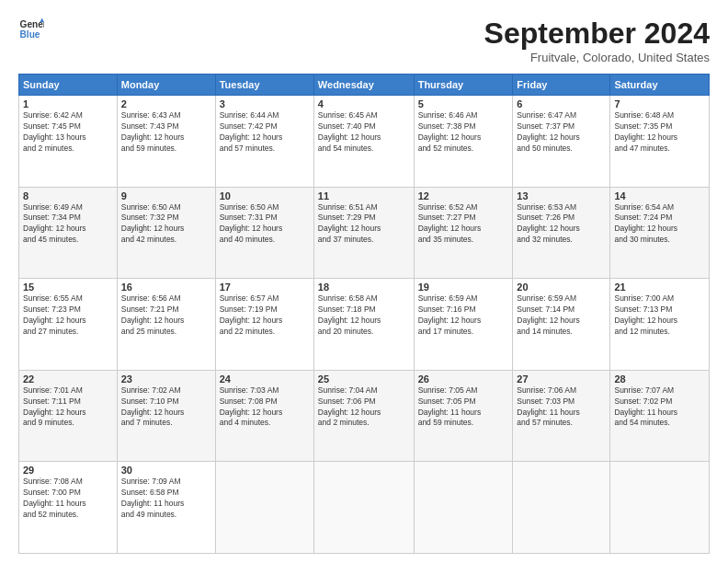 The image size is (728, 563). I want to click on day-info: Sunrise: 6:52 AM Sunset: 7:27 PM Dayligh…, so click(463, 224).